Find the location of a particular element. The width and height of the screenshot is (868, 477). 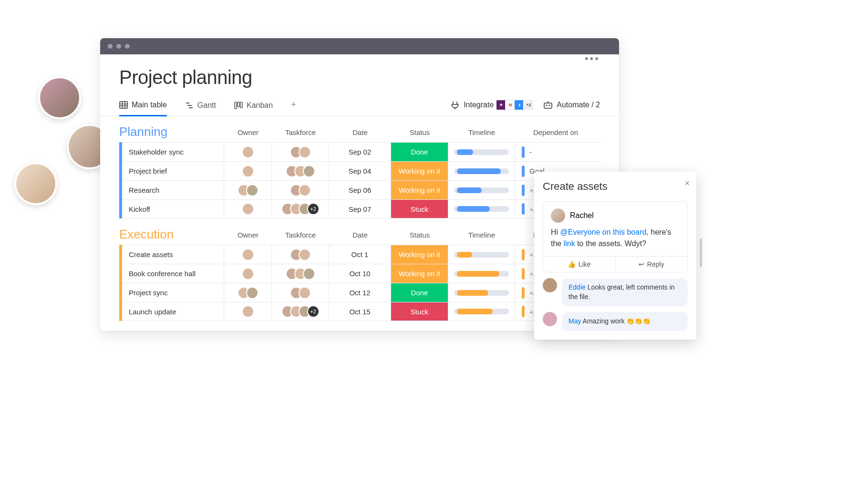

reply-icon: ↩ is located at coordinates (641, 264).